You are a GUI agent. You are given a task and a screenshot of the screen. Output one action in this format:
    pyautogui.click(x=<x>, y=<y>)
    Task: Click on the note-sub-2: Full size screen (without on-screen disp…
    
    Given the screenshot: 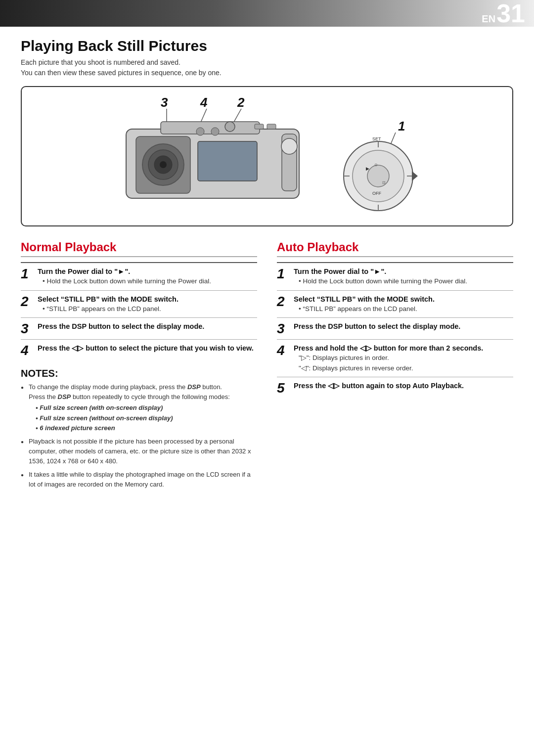 What is the action you would take?
    pyautogui.click(x=143, y=418)
    